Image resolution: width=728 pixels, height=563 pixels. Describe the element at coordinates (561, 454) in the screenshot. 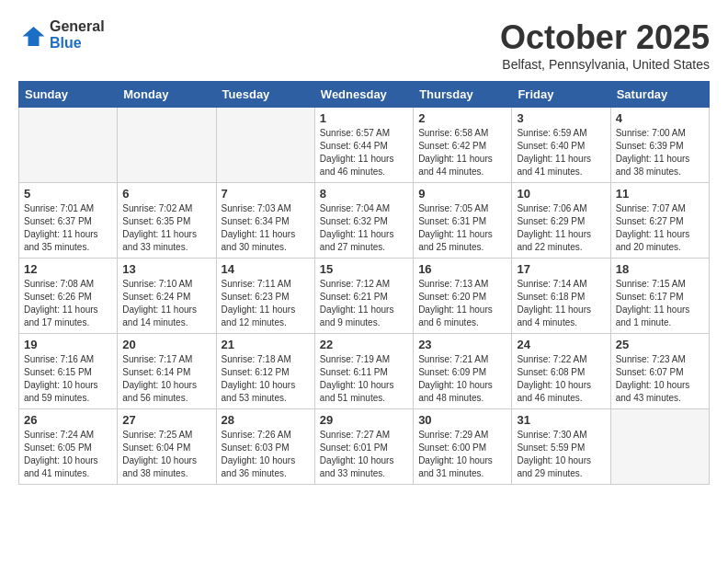

I see `day-info: Sunrise: 7:30 AMSunset: 5:59 PMDaylight:…` at that location.